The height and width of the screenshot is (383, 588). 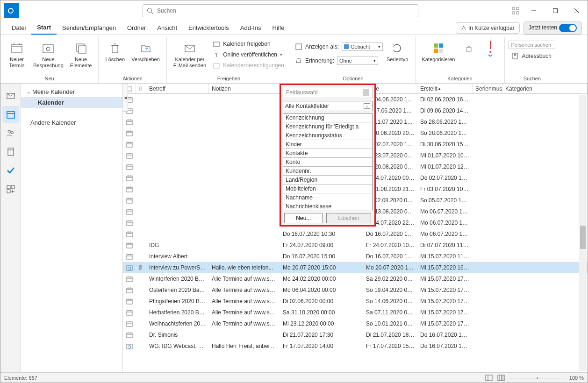 What do you see at coordinates (72, 122) in the screenshot?
I see `other-calendars-header: Andere Kalender` at bounding box center [72, 122].